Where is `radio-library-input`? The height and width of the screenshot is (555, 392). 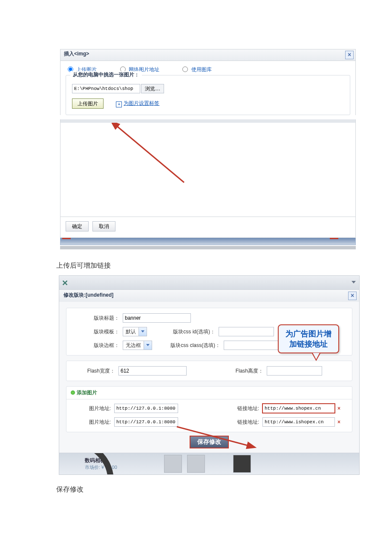 radio-library-input is located at coordinates (185, 69).